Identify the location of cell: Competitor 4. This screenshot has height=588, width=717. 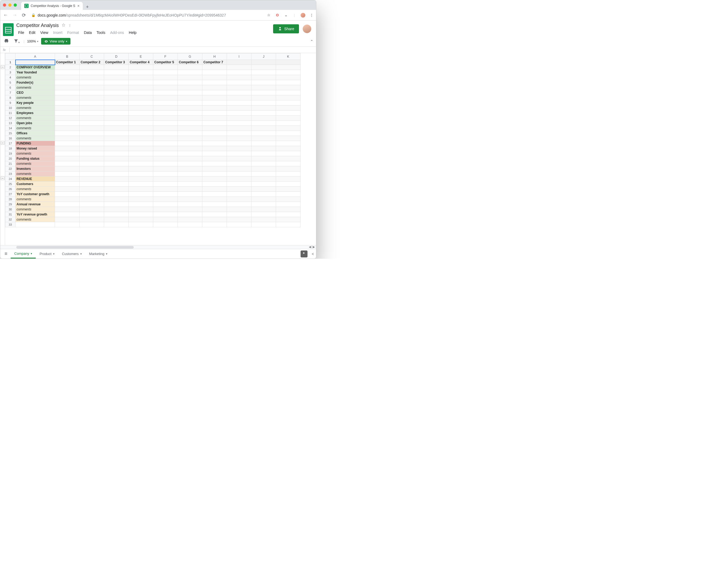
(141, 62).